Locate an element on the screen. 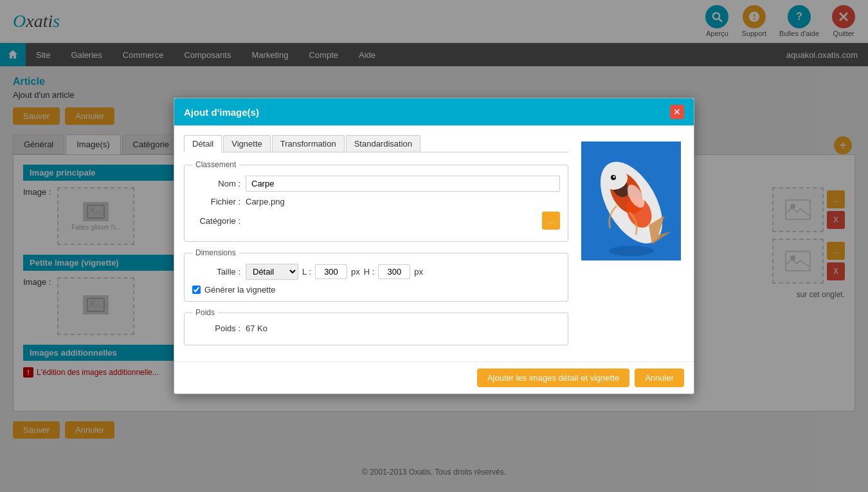  add-images-button: Ajouter les images détail et vignette is located at coordinates (553, 378).